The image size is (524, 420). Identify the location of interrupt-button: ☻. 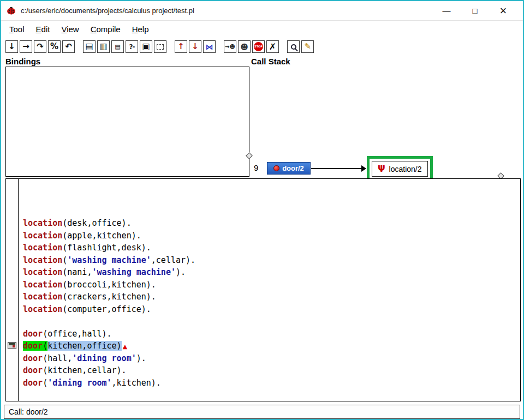
(245, 47).